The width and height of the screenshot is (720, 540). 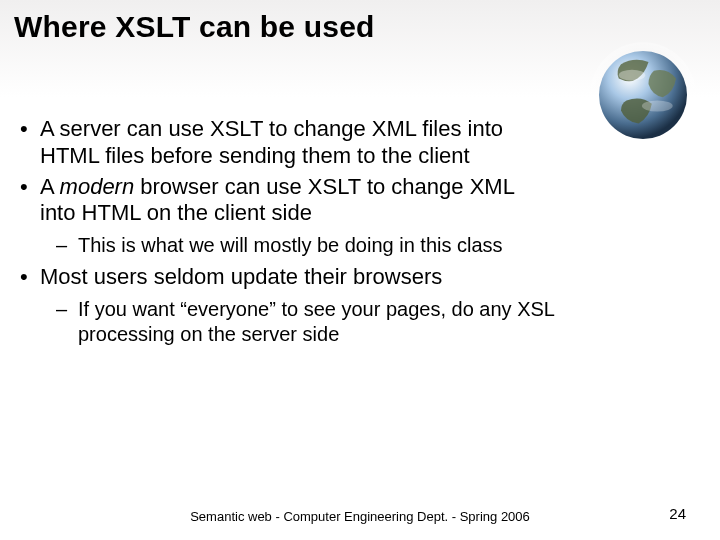 What do you see at coordinates (316, 309) in the screenshot?
I see `sub-bullet-text: If you want “everyone” to see your pages…` at bounding box center [316, 309].